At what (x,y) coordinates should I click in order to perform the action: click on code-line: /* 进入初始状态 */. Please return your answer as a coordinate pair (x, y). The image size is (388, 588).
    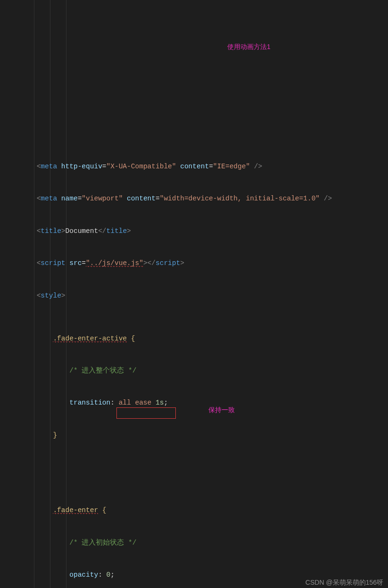
    Looking at the image, I should click on (194, 543).